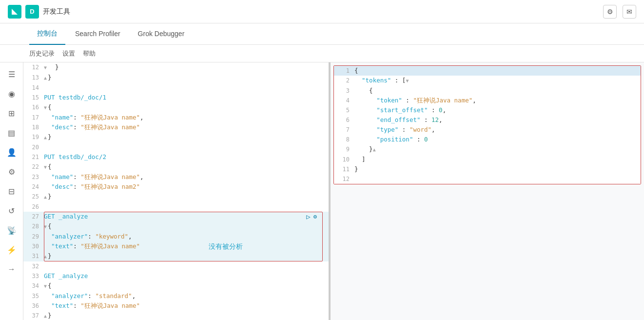  Describe the element at coordinates (34, 67) in the screenshot. I see `line-number: 12` at that location.